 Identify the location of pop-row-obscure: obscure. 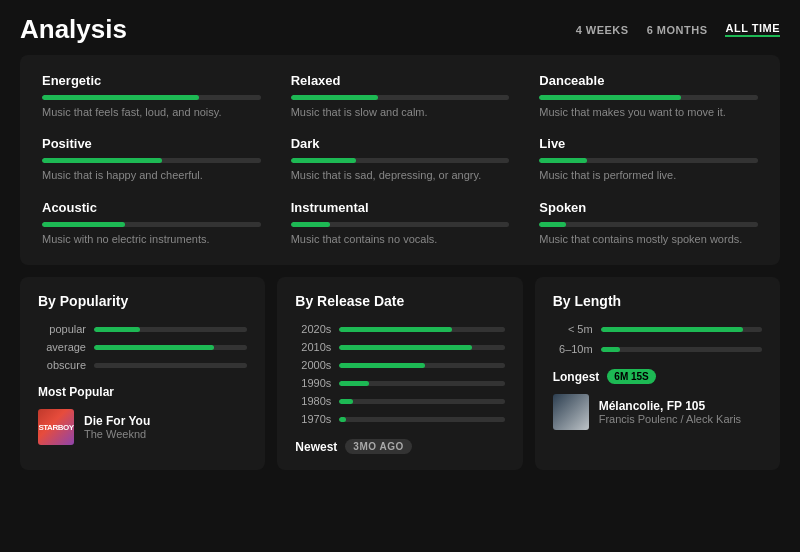
(142, 365).